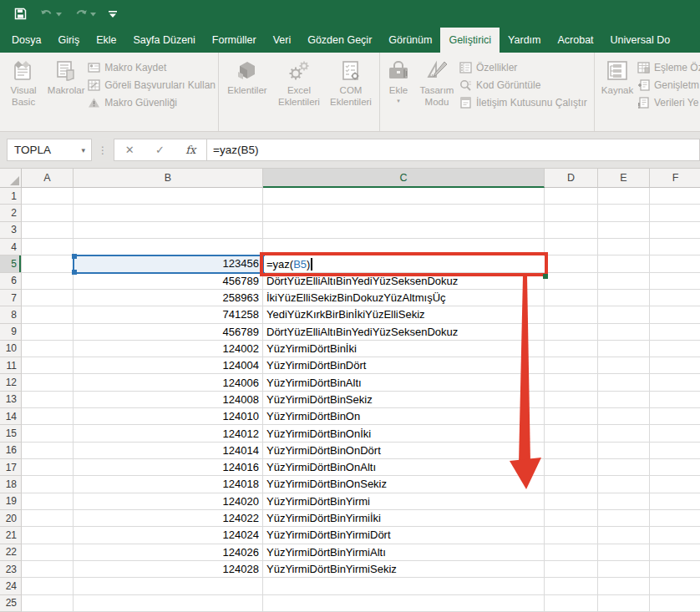  I want to click on column-header-a: A, so click(48, 179).